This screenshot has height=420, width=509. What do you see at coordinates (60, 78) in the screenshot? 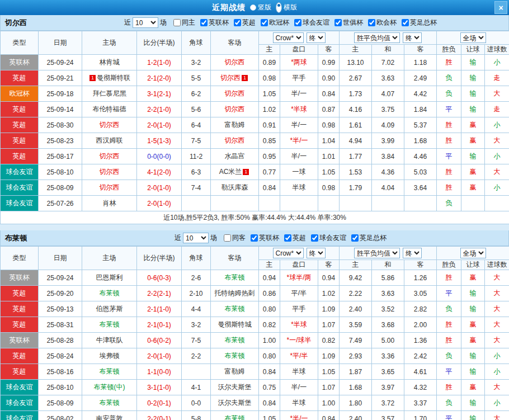
I see `match-date: 25-09-21` at bounding box center [60, 78].